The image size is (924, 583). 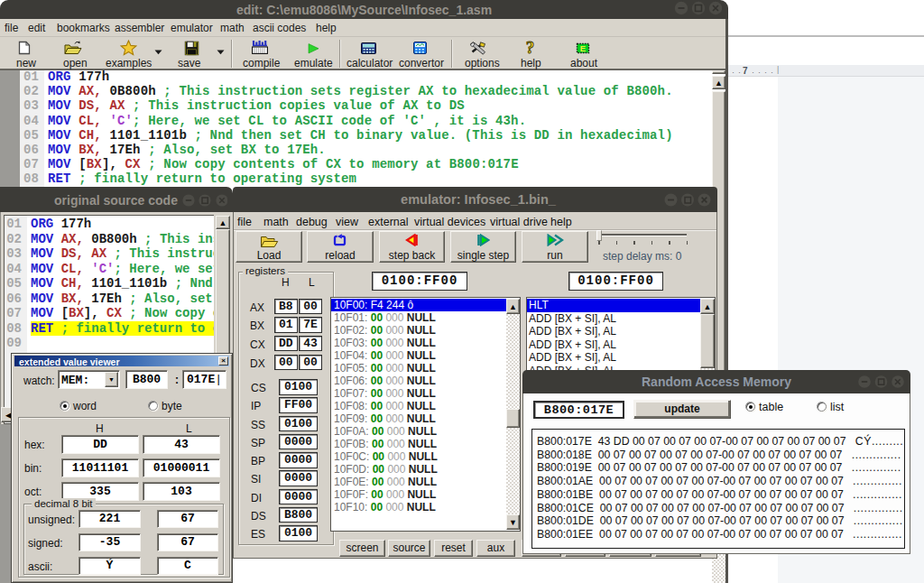 What do you see at coordinates (583, 49) in the screenshot?
I see `svg-text: E` at bounding box center [583, 49].